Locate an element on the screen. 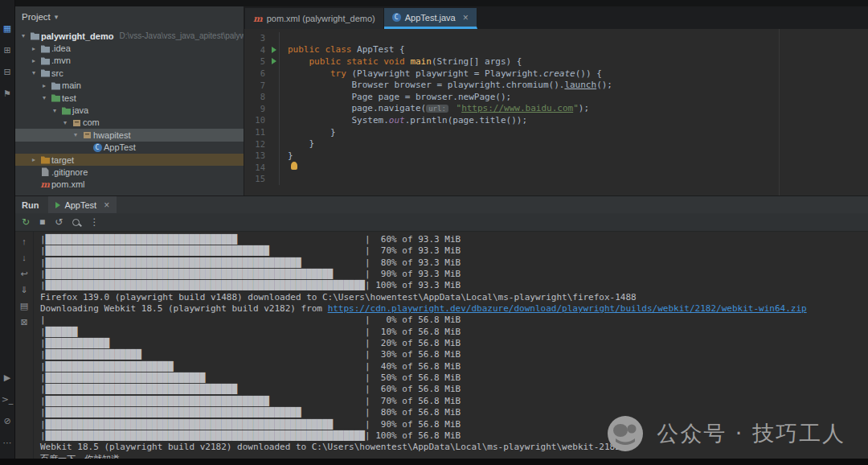  tree-item-src: ▾src is located at coordinates (129, 72).